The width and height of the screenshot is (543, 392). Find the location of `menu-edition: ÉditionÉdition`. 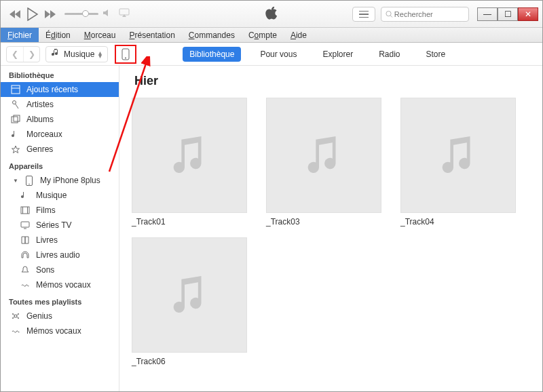

menu-edition: ÉditionÉdition is located at coordinates (58, 35).